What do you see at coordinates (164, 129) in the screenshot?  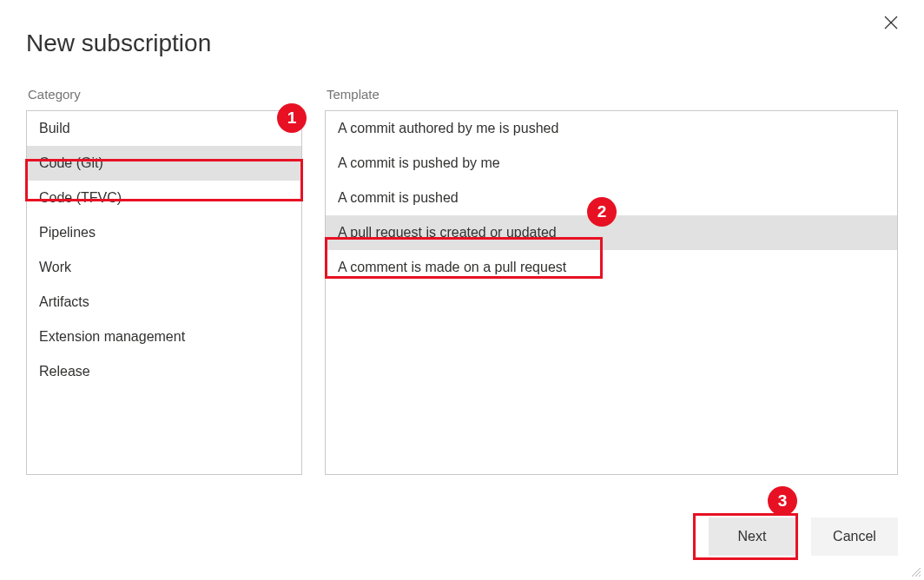 I see `category-item-build: Build` at bounding box center [164, 129].